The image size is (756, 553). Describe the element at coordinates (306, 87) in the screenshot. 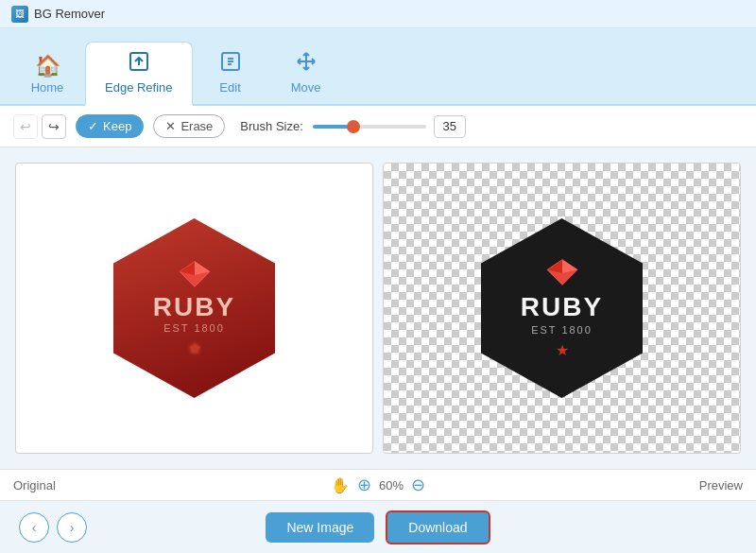

I see `tab-move-label: Move` at that location.